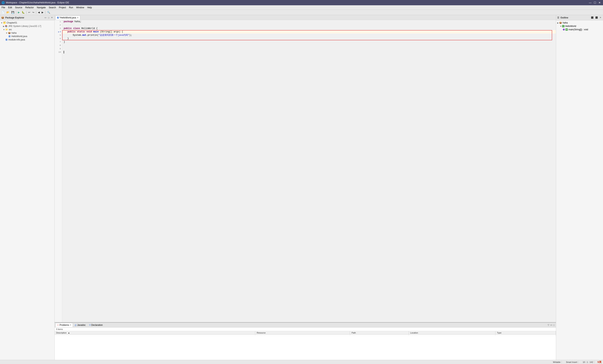 The height and width of the screenshot is (364, 603). What do you see at coordinates (39, 12) in the screenshot?
I see `toolbar-back-btn: ◀` at bounding box center [39, 12].